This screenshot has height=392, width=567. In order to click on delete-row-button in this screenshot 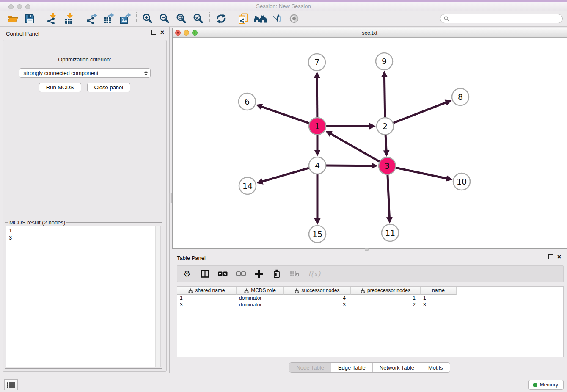, I will do `click(277, 274)`.